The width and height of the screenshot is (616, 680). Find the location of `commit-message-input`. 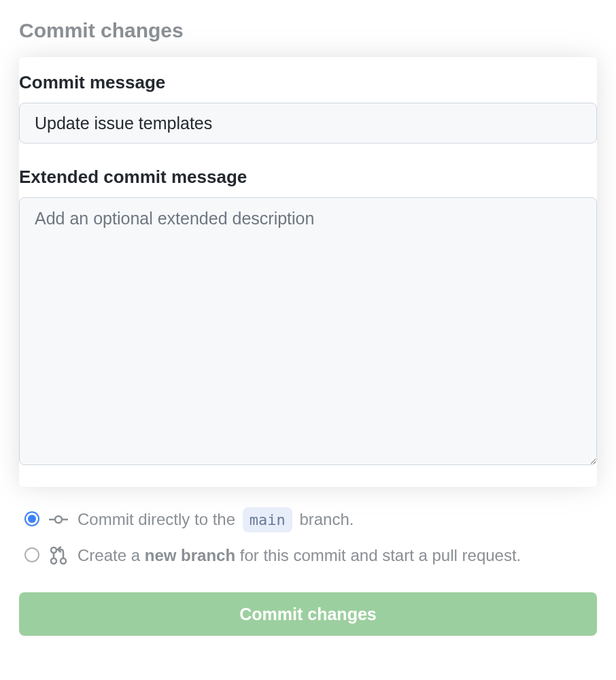

commit-message-input is located at coordinates (308, 123).